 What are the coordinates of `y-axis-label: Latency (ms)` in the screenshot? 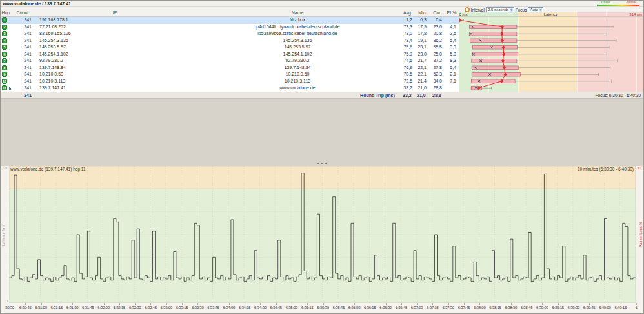 It's located at (3, 235).